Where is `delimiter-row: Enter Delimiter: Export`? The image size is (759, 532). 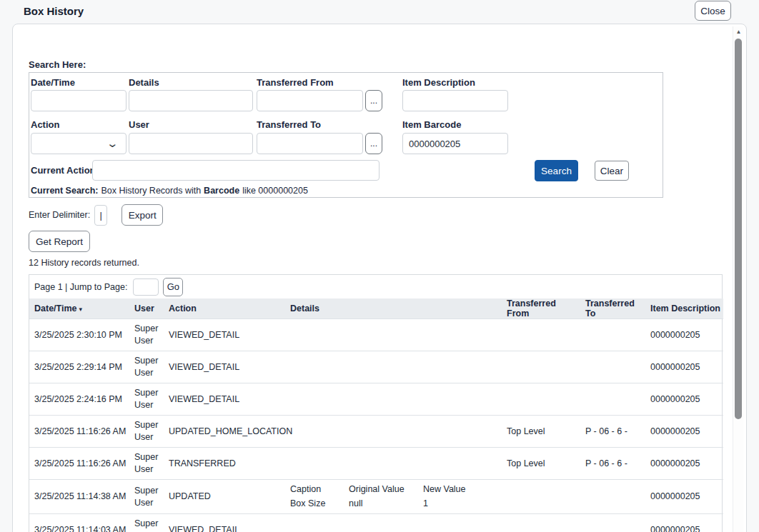 delimiter-row: Enter Delimiter: Export is located at coordinates (376, 215).